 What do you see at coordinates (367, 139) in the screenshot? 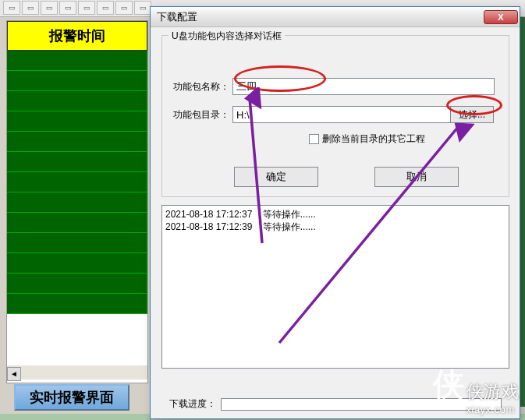
I see `delete-others-row: 删除当前目录的其它工程` at bounding box center [367, 139].